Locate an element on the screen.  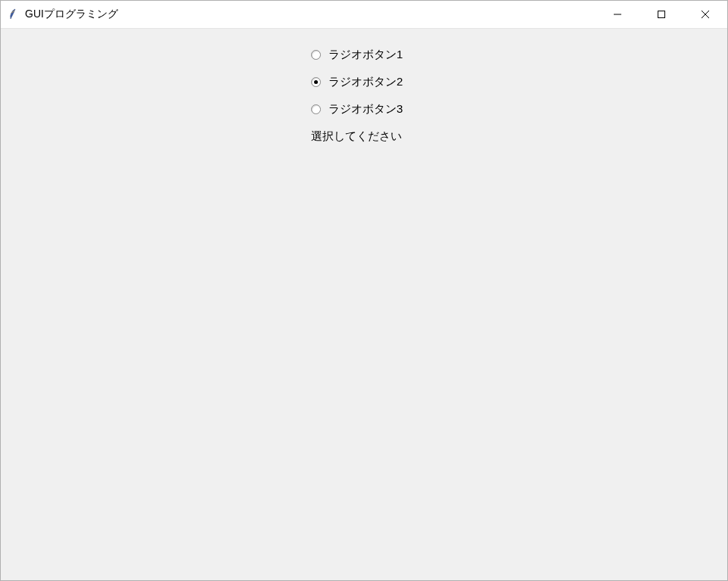
status-text: 選択してください is located at coordinates (356, 136).